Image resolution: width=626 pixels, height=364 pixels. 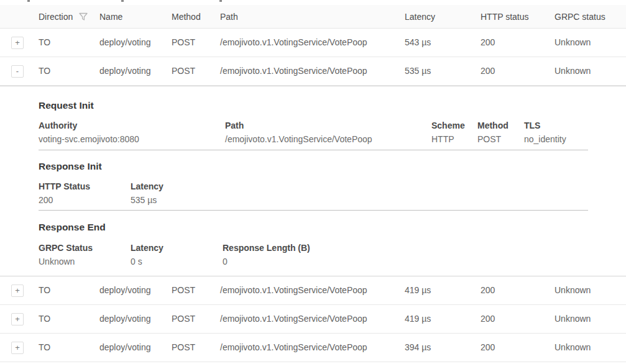 I want to click on column-header-name: Name, so click(x=111, y=17).